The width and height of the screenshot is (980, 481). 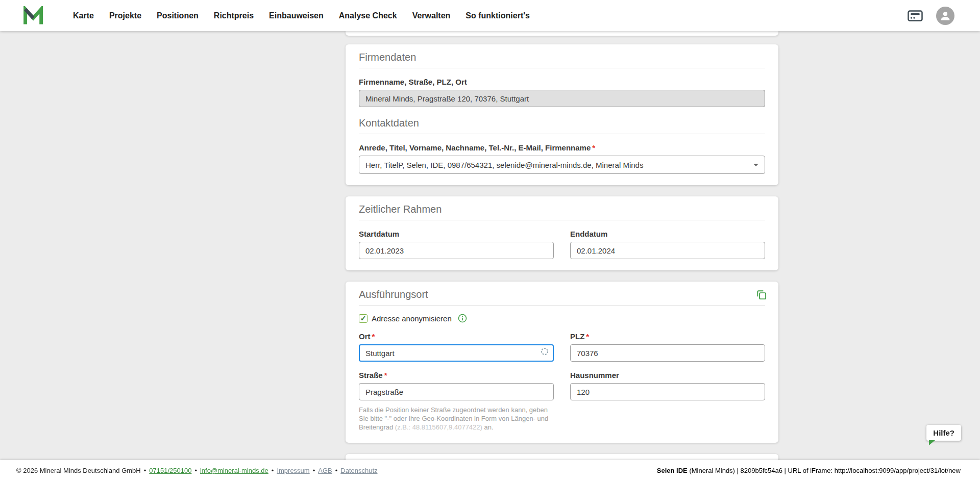 What do you see at coordinates (475, 148) in the screenshot?
I see `contact-label-text: Anrede, Titel, Vorname, Nachname, Tel.-N…` at bounding box center [475, 148].